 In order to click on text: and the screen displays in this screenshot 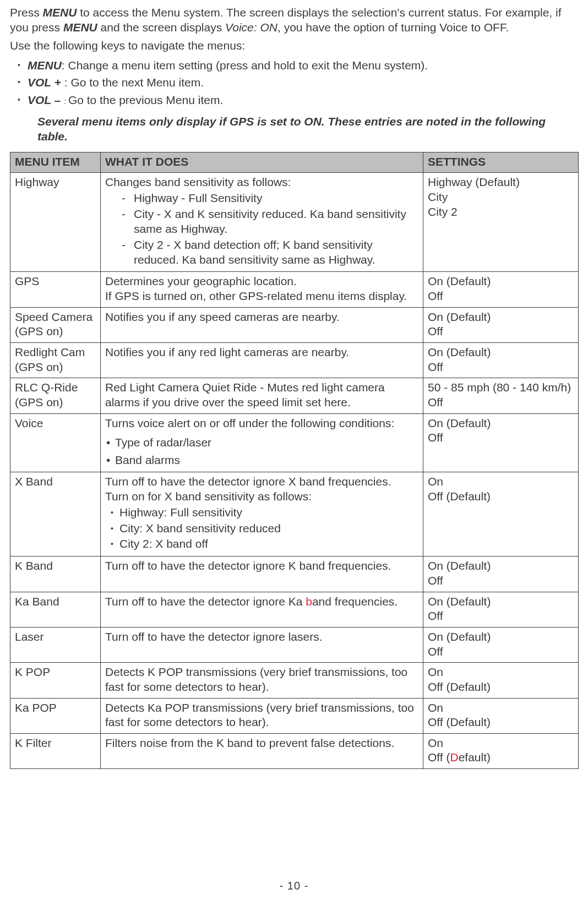, I will do `click(161, 28)`.